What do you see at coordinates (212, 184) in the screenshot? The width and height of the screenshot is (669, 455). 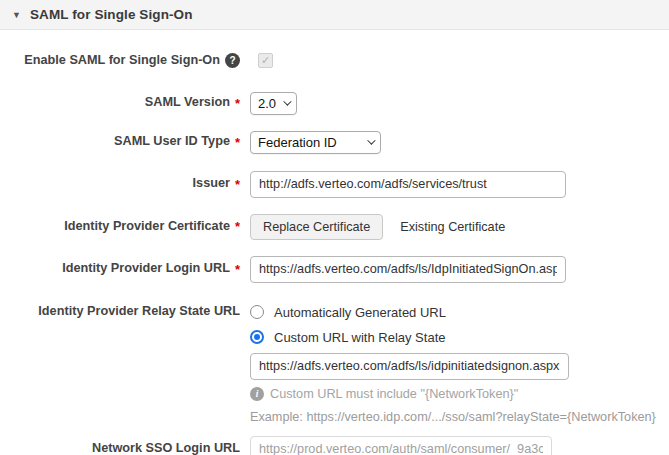 I see `issuer-label: Issuer` at bounding box center [212, 184].